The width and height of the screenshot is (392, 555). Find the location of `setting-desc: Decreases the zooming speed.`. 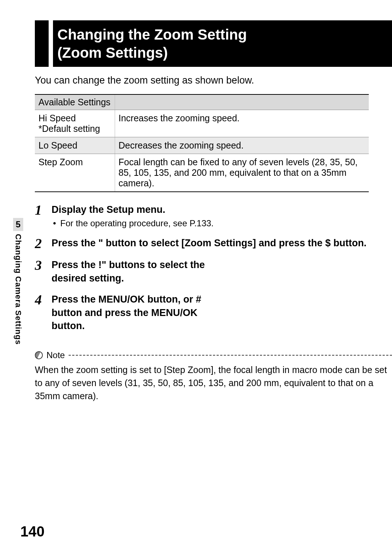

setting-desc: Decreases the zooming speed. is located at coordinates (242, 146).